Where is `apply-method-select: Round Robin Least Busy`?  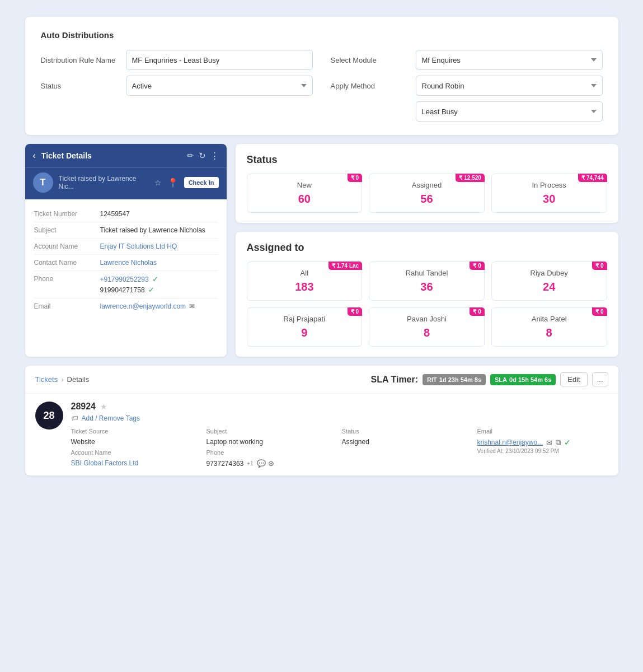
apply-method-select: Round Robin Least Busy is located at coordinates (509, 86).